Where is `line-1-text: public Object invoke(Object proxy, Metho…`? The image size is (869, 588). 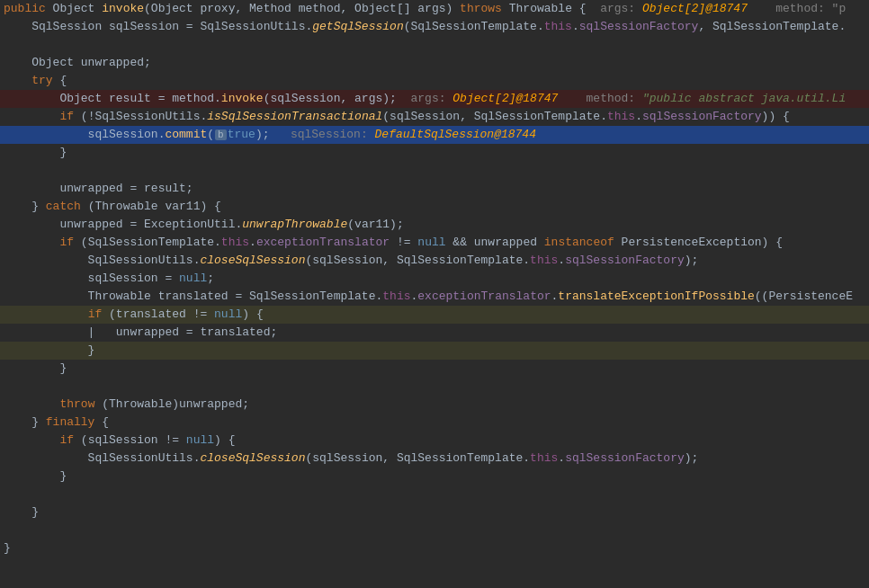
line-1-text: public Object invoke(Object proxy, Metho… is located at coordinates (425, 9).